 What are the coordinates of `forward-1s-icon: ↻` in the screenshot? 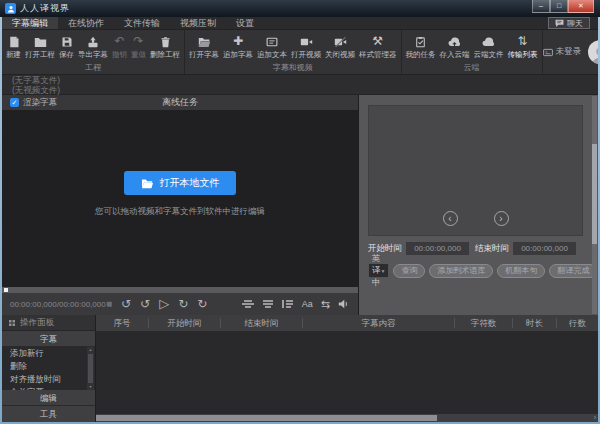 It's located at (183, 304).